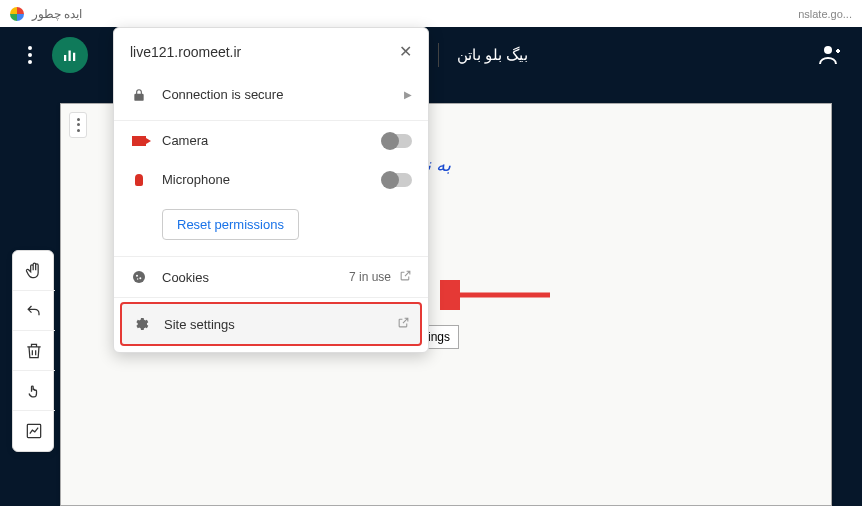 The width and height of the screenshot is (862, 506). Describe the element at coordinates (33, 351) in the screenshot. I see `drawing-toolbox` at that location.